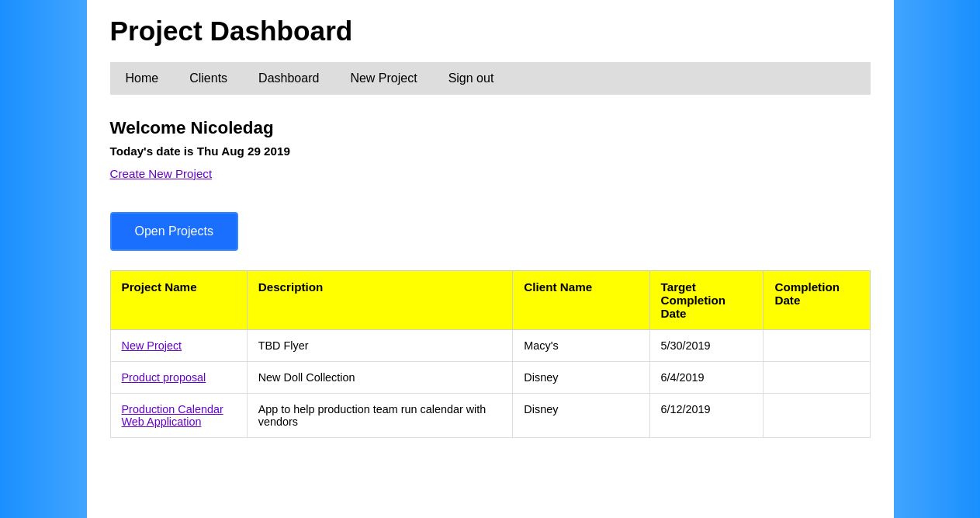 The height and width of the screenshot is (518, 980). I want to click on col-header-target-date: Target Completion Date, so click(706, 301).